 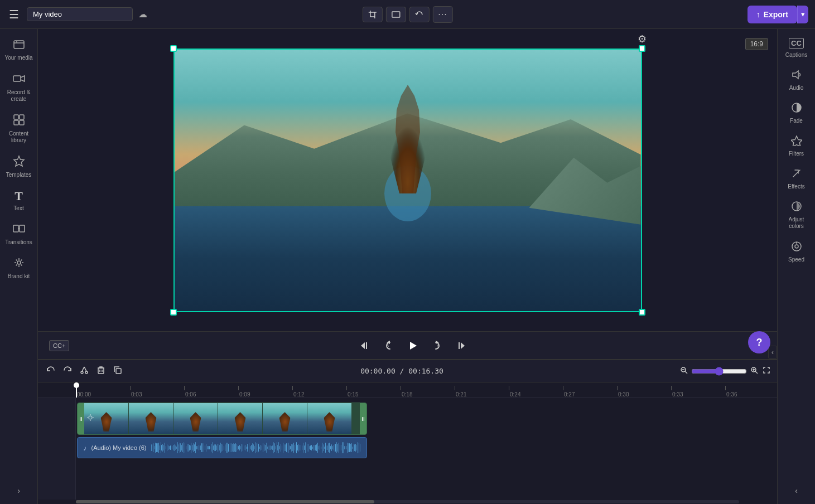 I want to click on expand-timeline-button, so click(x=766, y=371).